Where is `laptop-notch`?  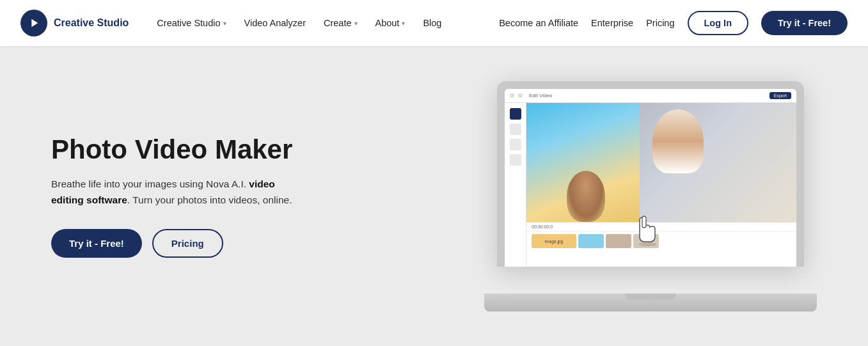
laptop-notch is located at coordinates (651, 297).